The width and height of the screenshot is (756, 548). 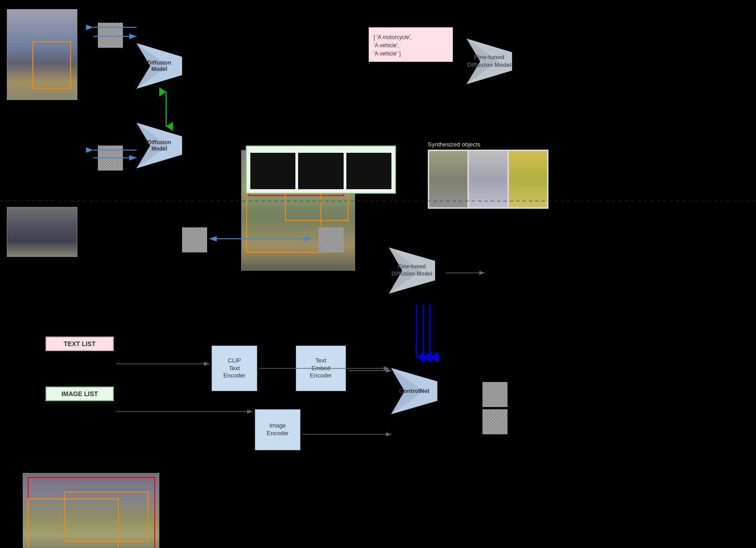 I want to click on fine-tuned-diffusion-model-top: Fine-tunedDiffusion Model, so click(x=489, y=61).